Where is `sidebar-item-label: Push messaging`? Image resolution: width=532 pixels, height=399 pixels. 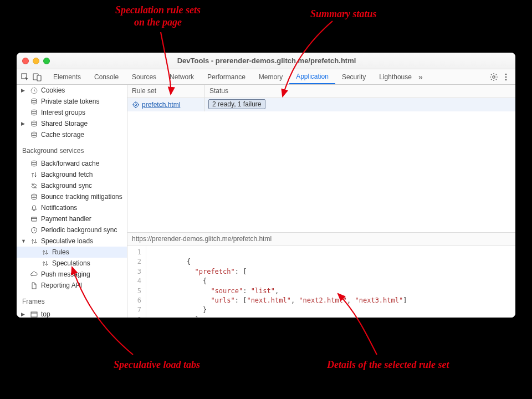
sidebar-item-label: Push messaging is located at coordinates (65, 274).